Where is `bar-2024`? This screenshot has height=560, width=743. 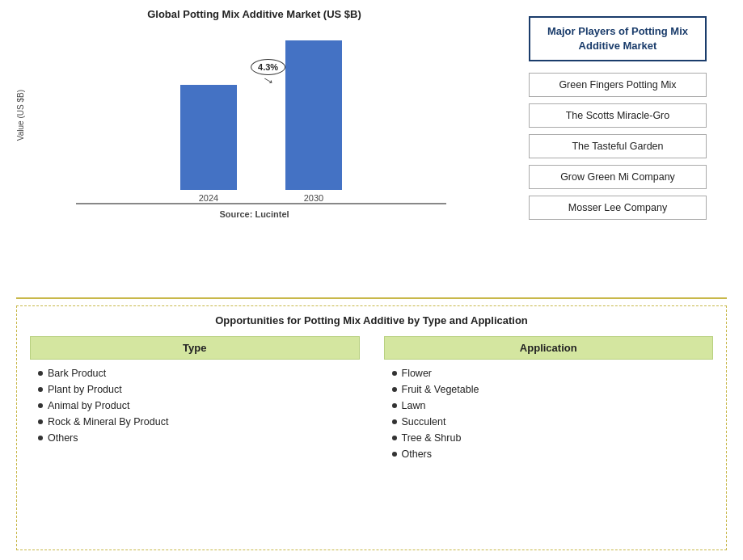 bar-2024 is located at coordinates (209, 137).